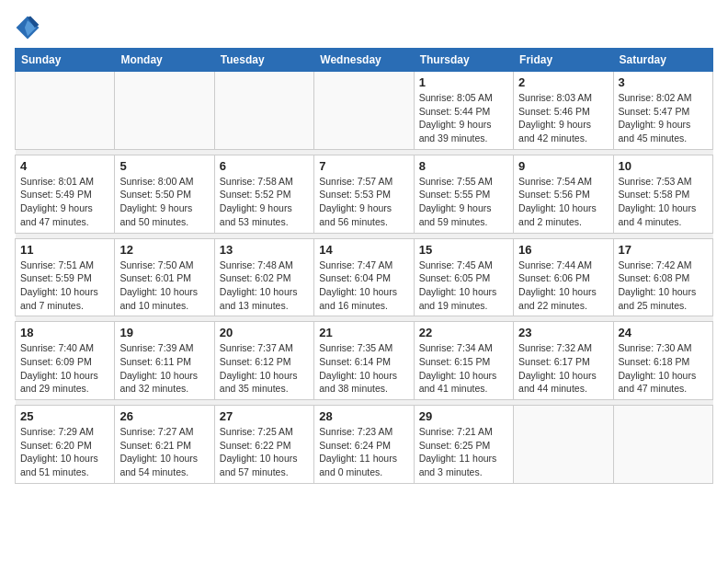 This screenshot has width=728, height=563. I want to click on calendar-day-header: Tuesday, so click(264, 61).